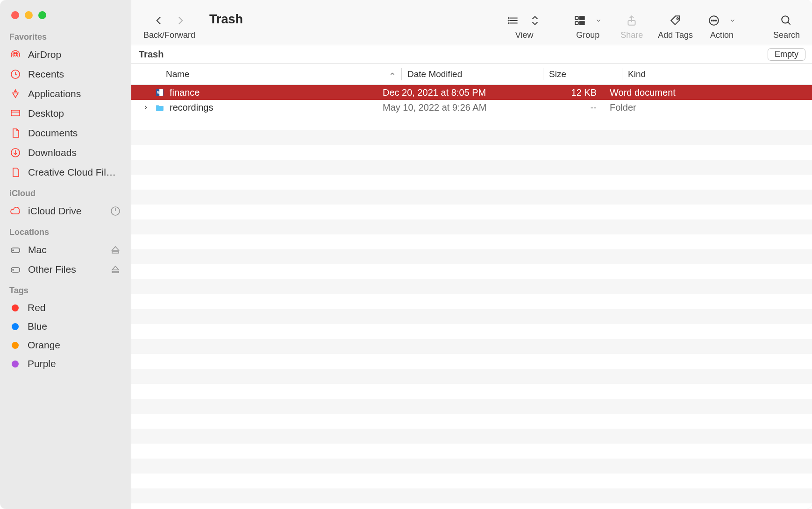  I want to click on sidebar-item-label: Desktop, so click(75, 113).